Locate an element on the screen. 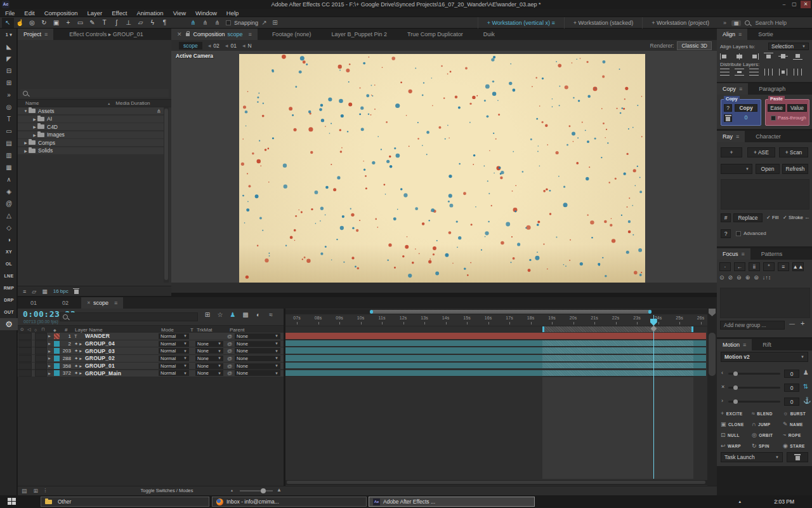  stroke-checkbox: ✓ Stroke is located at coordinates (793, 217).